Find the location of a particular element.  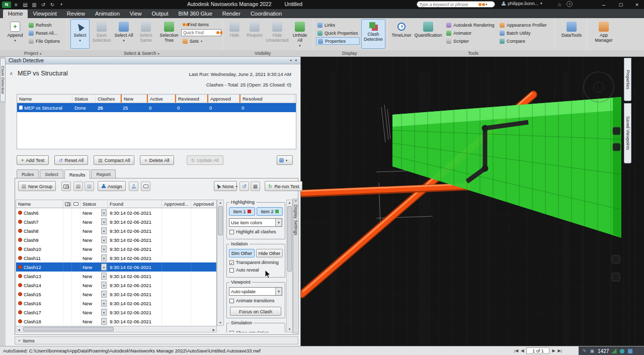

assign-button: Assign is located at coordinates (112, 186).